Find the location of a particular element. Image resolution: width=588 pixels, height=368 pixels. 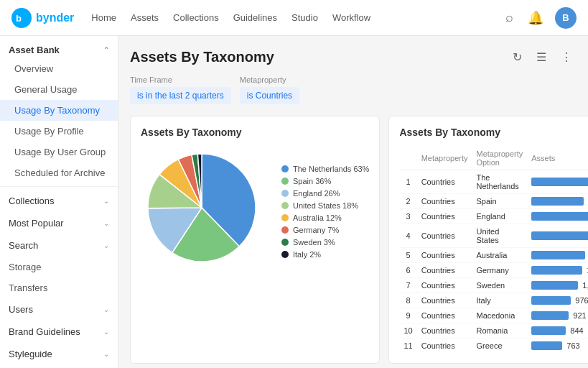

sidebar-bank-label: Asset Bank is located at coordinates (34, 50).